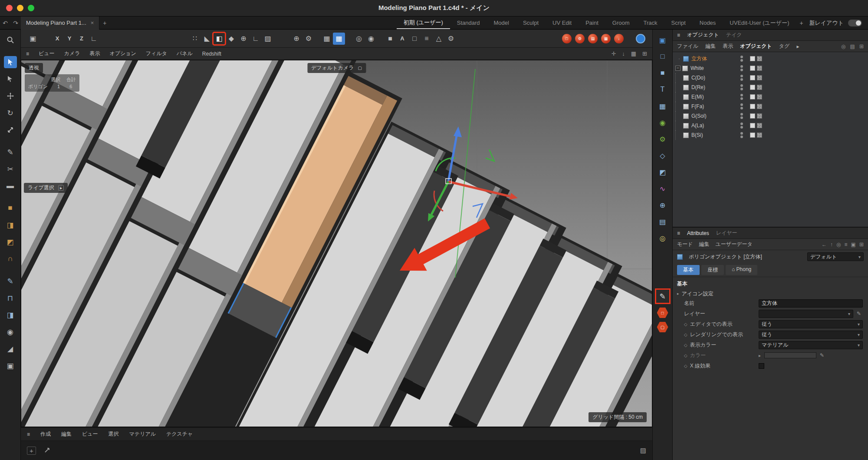 The height and width of the screenshot is (460, 868). I want to click on layer-dropdown: ▾, so click(806, 314).